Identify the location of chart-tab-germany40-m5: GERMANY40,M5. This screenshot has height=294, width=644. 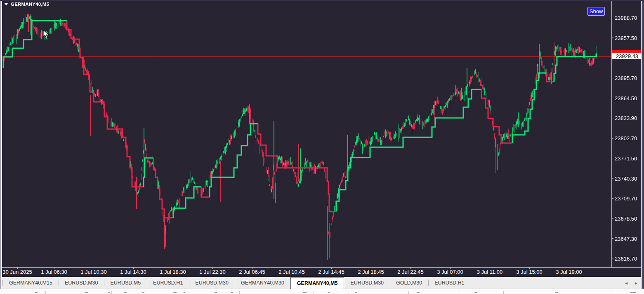
(318, 283).